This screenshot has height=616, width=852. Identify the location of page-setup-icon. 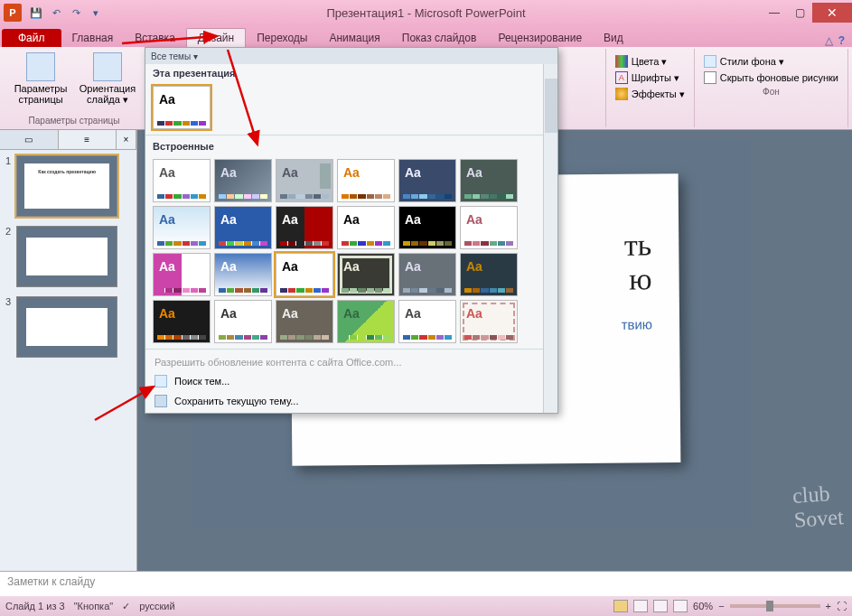
(41, 67).